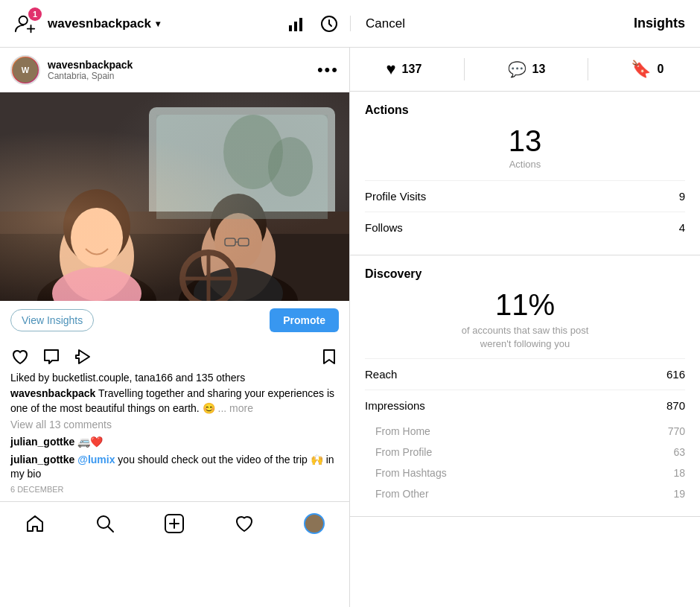 The height and width of the screenshot is (607, 700). What do you see at coordinates (90, 70) in the screenshot?
I see `post-user-info: wavesnbackpack Cantabria, Spain` at bounding box center [90, 70].